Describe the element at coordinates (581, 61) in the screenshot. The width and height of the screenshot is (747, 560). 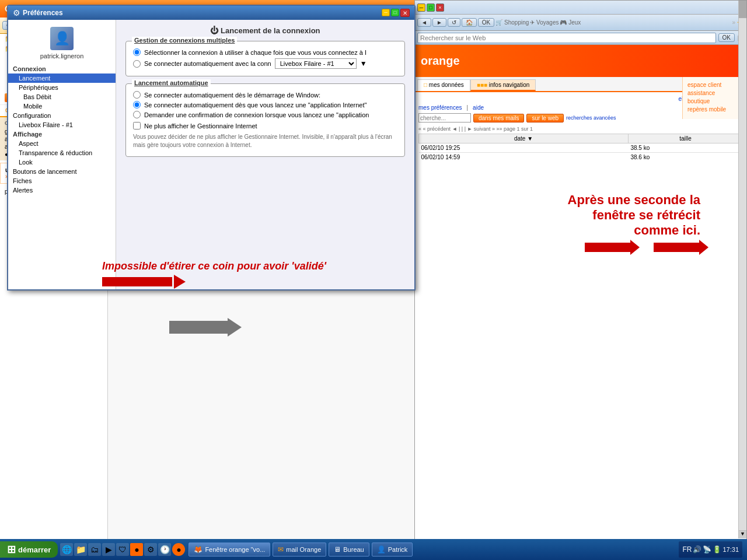
I see `orange-banner: orange` at that location.